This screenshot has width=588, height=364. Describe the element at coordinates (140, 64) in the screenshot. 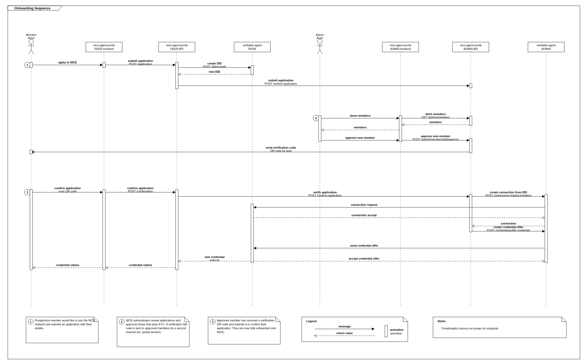

I see `svg-text: POST /application` at that location.